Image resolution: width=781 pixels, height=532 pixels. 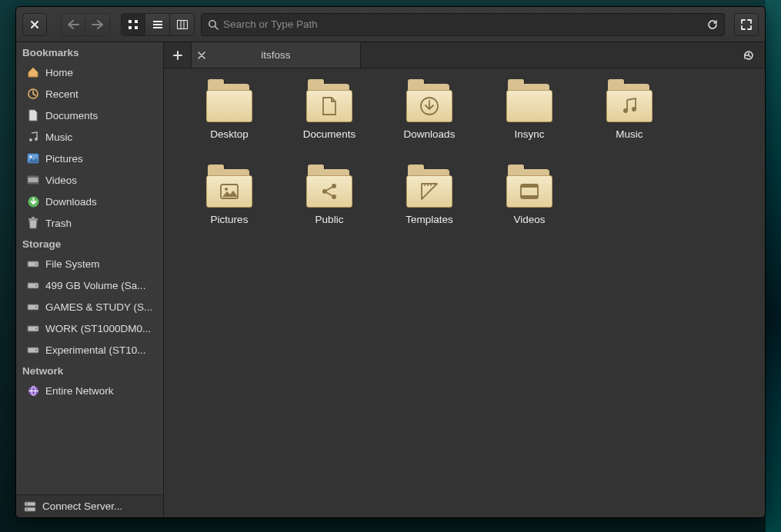 I want to click on sidebar-item-label: Recent, so click(x=62, y=94).